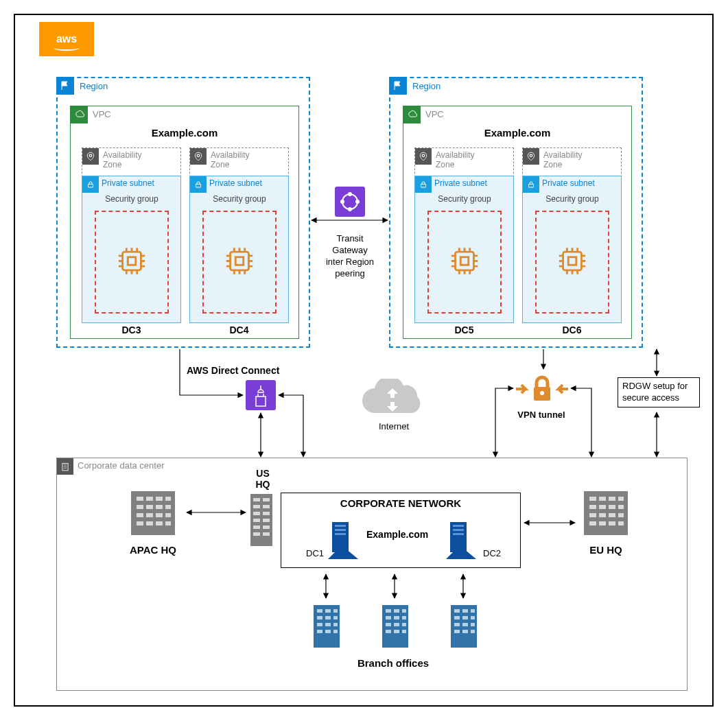 This screenshot has height=721, width=728. Describe the element at coordinates (401, 530) in the screenshot. I see `corporate-network: CORPORATE NETWORK DC1 Example.com DC2` at that location.